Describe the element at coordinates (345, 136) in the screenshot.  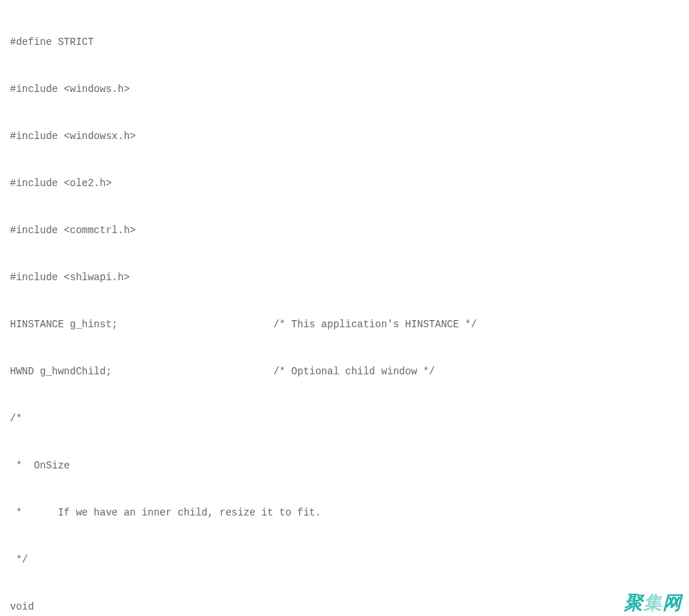
I see `code-line: #include <windowsx.h>` at that location.